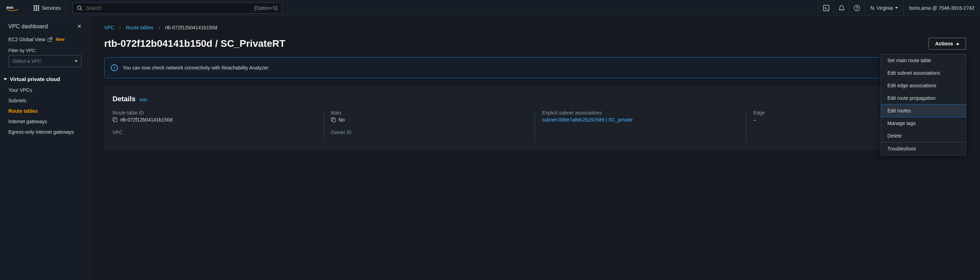  Describe the element at coordinates (884, 8) in the screenshot. I see `region-selector: N. Virginia` at that location.